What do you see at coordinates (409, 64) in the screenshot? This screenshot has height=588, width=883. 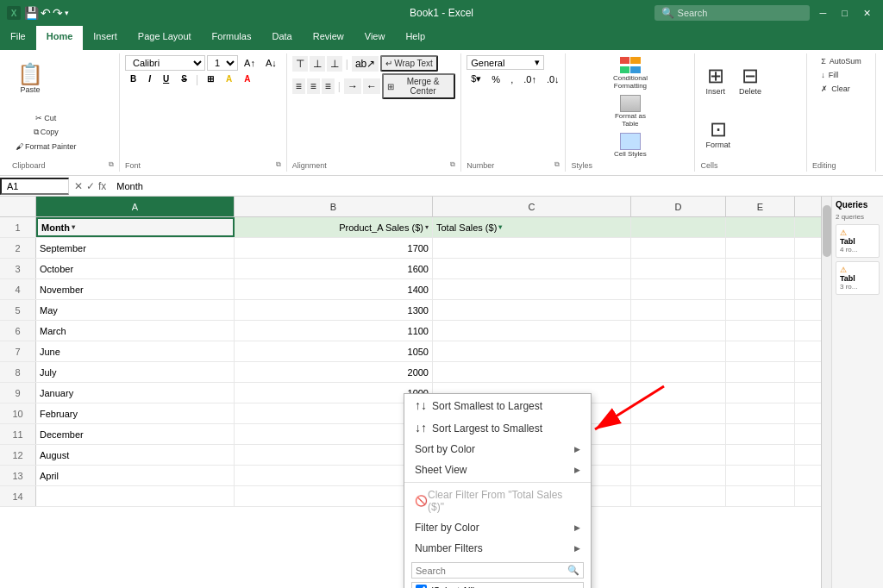 I see `wrap-text-button: ↵ Wrap Text` at bounding box center [409, 64].